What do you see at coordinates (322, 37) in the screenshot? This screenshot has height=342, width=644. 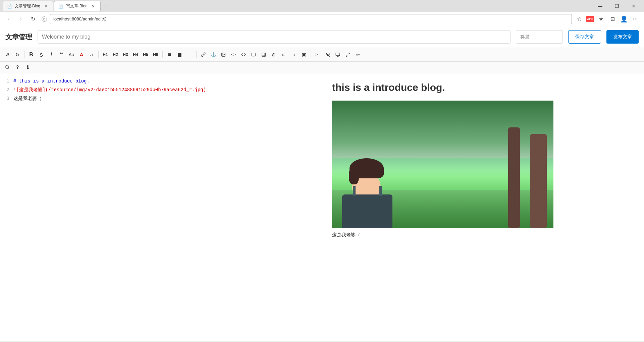 I see `app-header: 文章管理 保存文章 发布文章` at bounding box center [322, 37].